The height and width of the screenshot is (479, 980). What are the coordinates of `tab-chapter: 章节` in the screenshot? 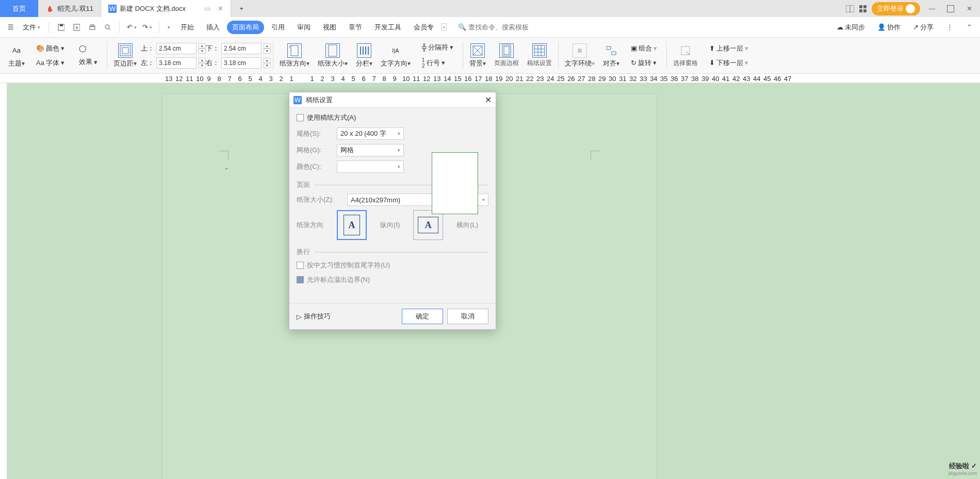 It's located at (355, 27).